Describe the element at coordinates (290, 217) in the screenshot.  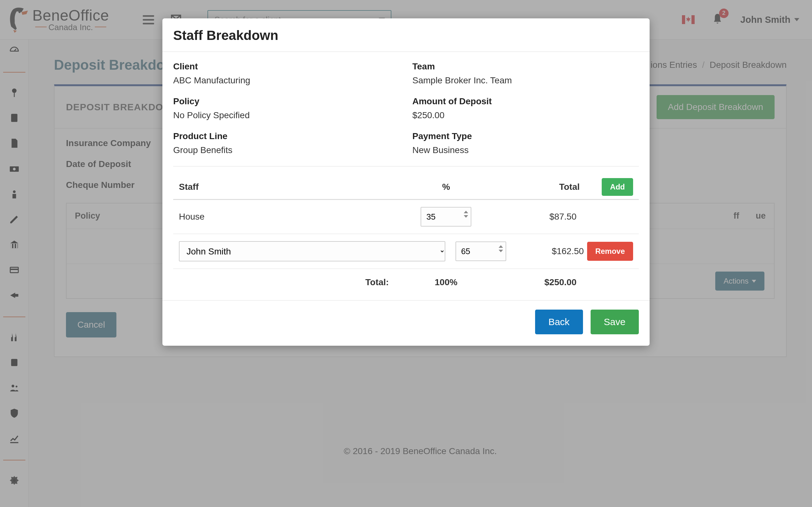
I see `staff-name: House` at that location.